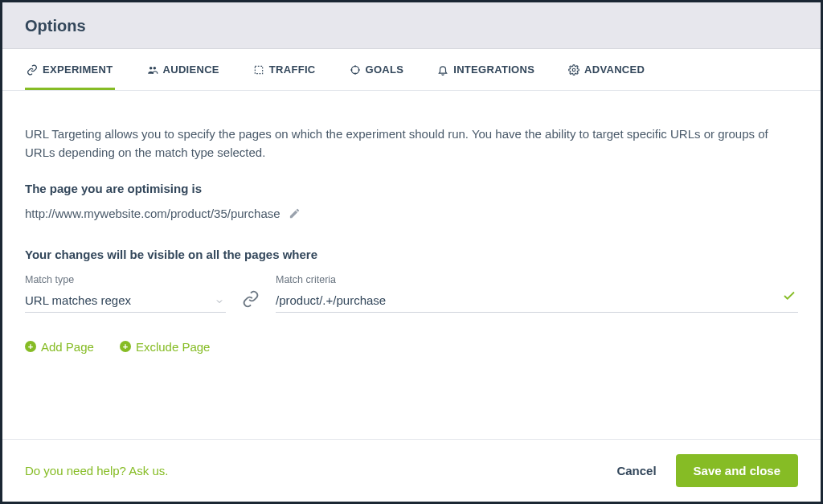 The height and width of the screenshot is (504, 823). Describe the element at coordinates (125, 280) in the screenshot. I see `match-type-label: Match type` at that location.